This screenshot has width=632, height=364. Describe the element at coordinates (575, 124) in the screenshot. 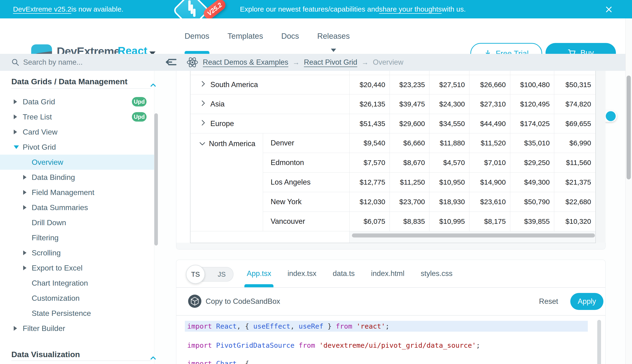

I see `pivot-cell: $69,655` at that location.